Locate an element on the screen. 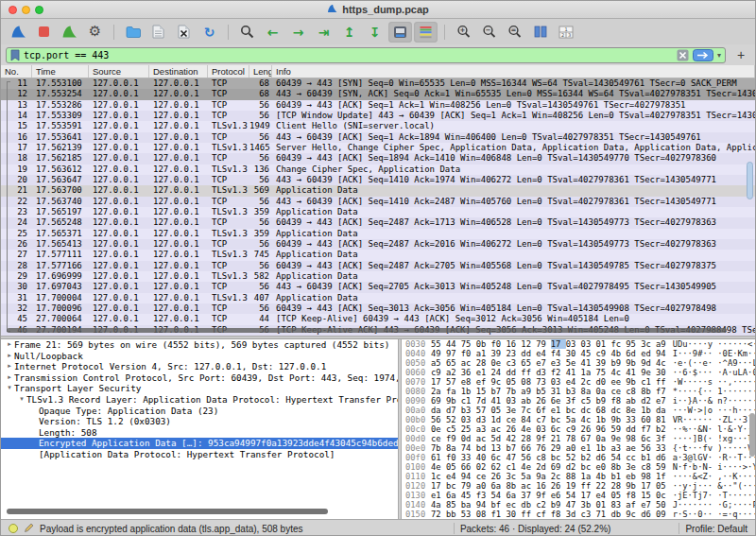 The width and height of the screenshot is (756, 536). capture-comment-icon is located at coordinates (28, 529).